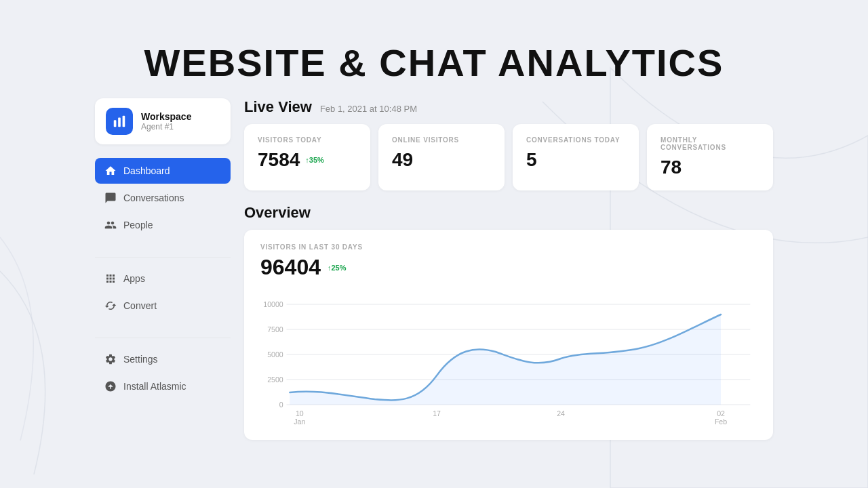  I want to click on stat-value-0: 7584, so click(279, 160).